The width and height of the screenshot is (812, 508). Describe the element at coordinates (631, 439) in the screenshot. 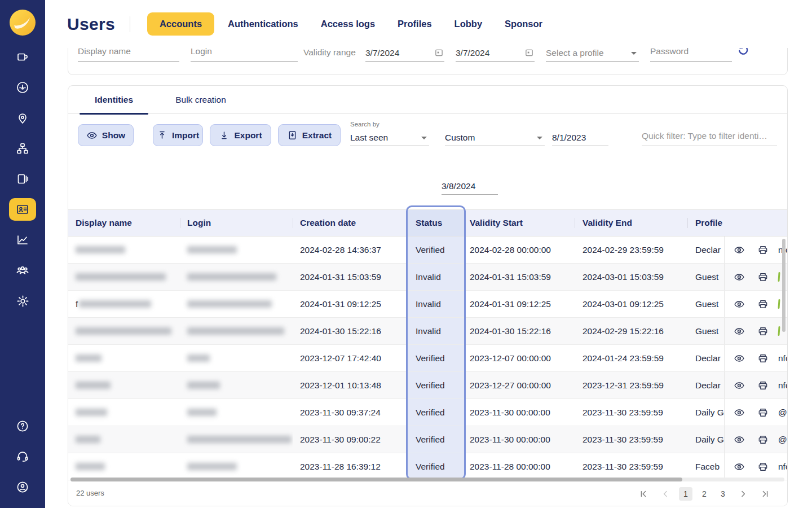

I see `cell-validity-end: 2023-11-30 23:59:59` at that location.